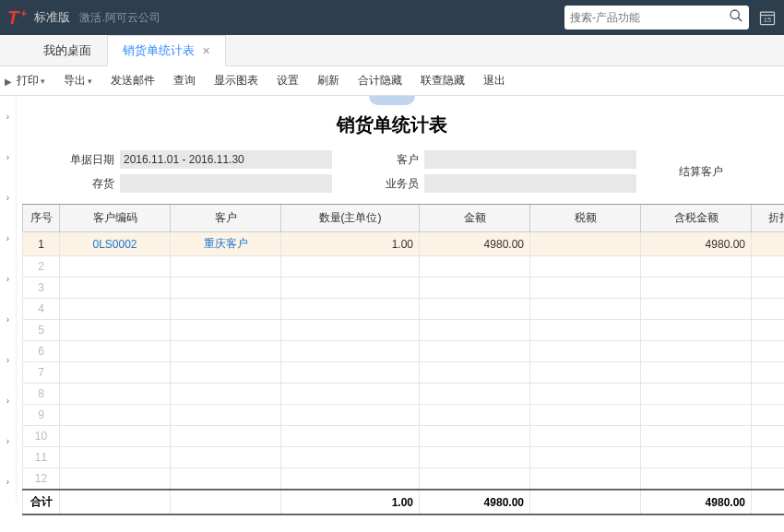 This screenshot has height=532, width=784. I want to click on table-row: 6, so click(404, 352).